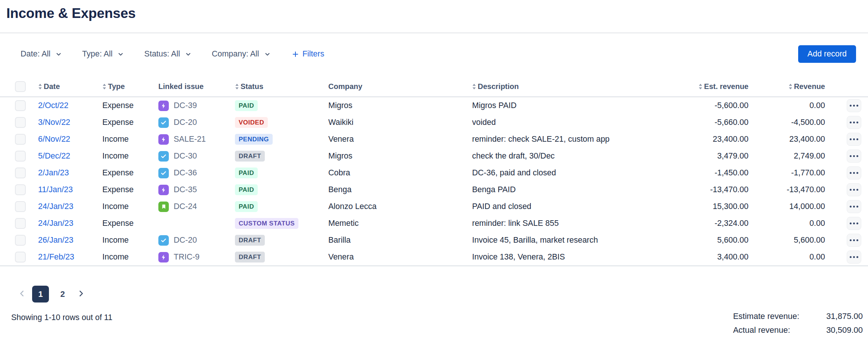 This screenshot has height=344, width=868. What do you see at coordinates (808, 173) in the screenshot?
I see `revenue-value: -1,770.00` at bounding box center [808, 173].